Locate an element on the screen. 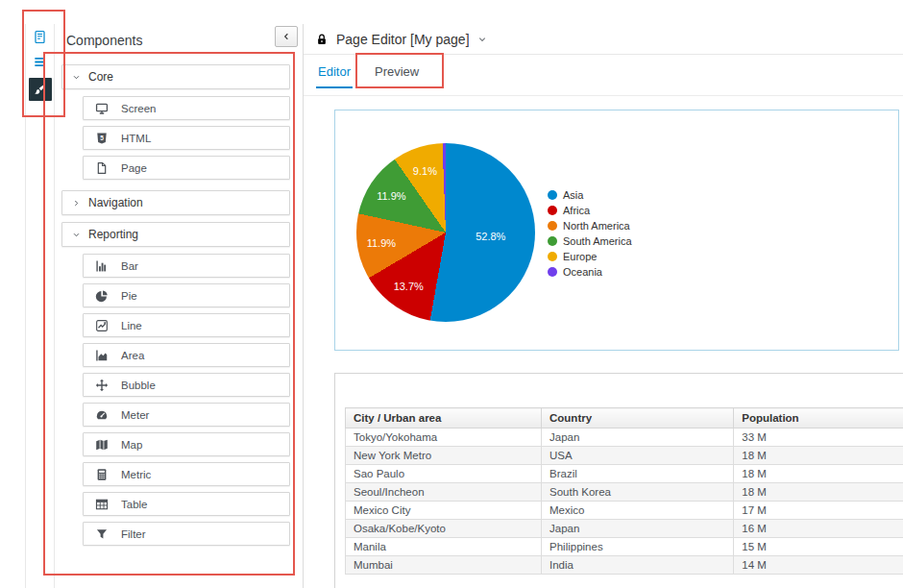  component-label: Bar is located at coordinates (130, 266).